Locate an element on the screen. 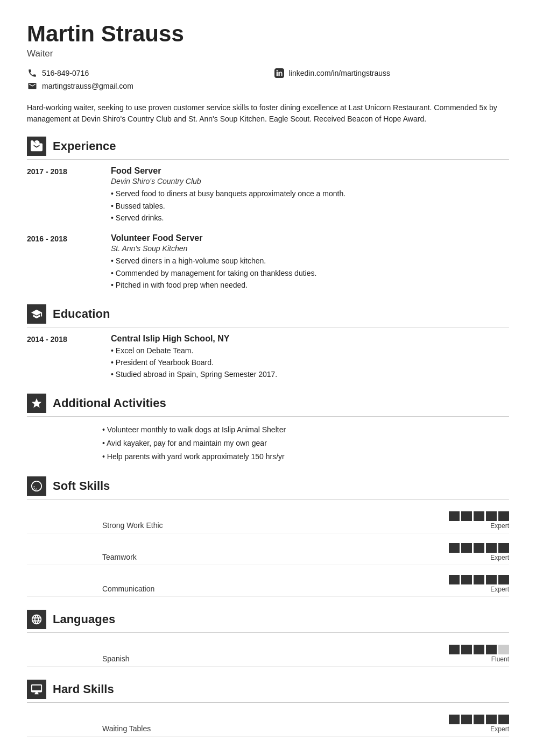  experience-content-2: Volunteer Food Server St. Ann's Soup Kit… is located at coordinates (310, 262).